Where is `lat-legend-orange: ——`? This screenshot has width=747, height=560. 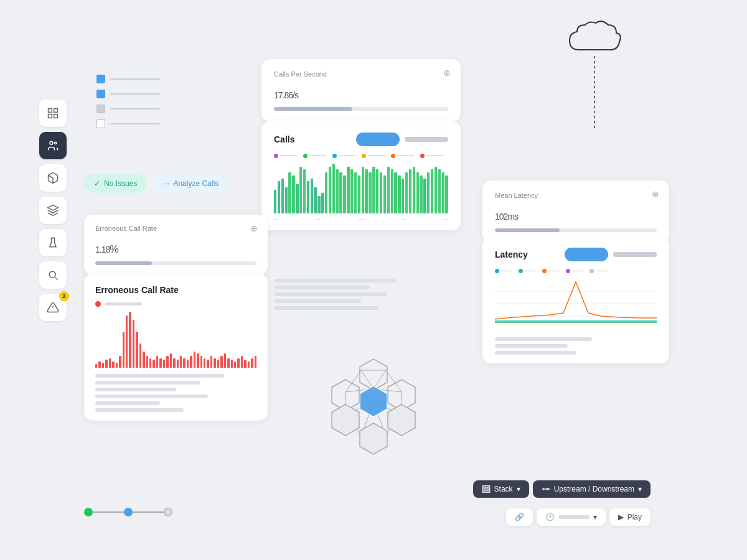 lat-legend-orange: —— is located at coordinates (551, 271).